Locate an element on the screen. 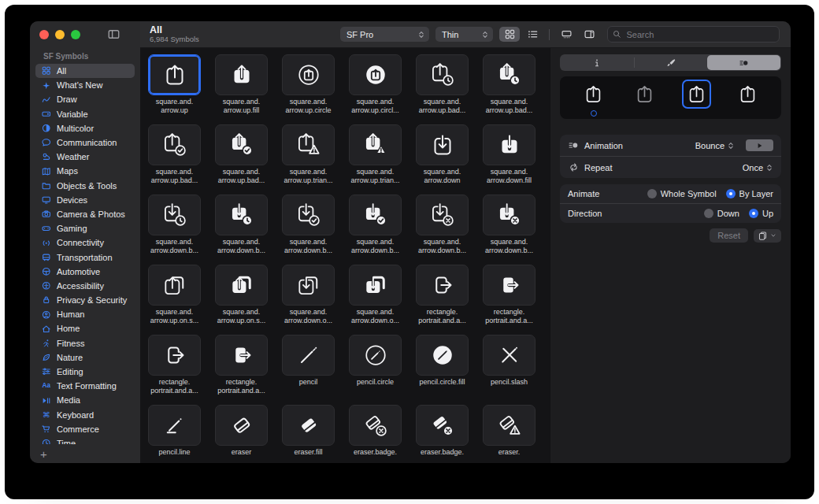  symbol-sq-down-double: square.and.arrow.down.o... is located at coordinates (309, 295).